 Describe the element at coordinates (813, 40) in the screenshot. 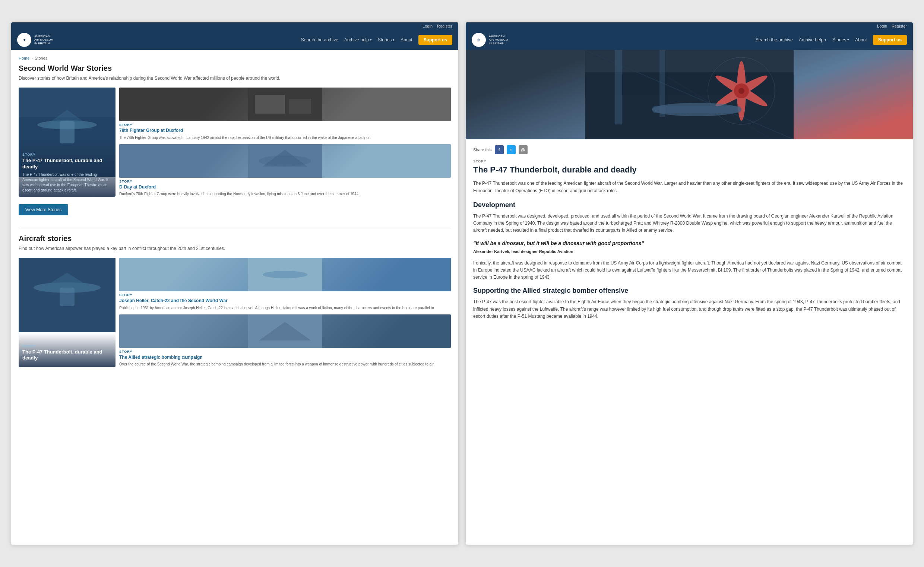

I see `right-archive-help: Archive help ▾` at that location.